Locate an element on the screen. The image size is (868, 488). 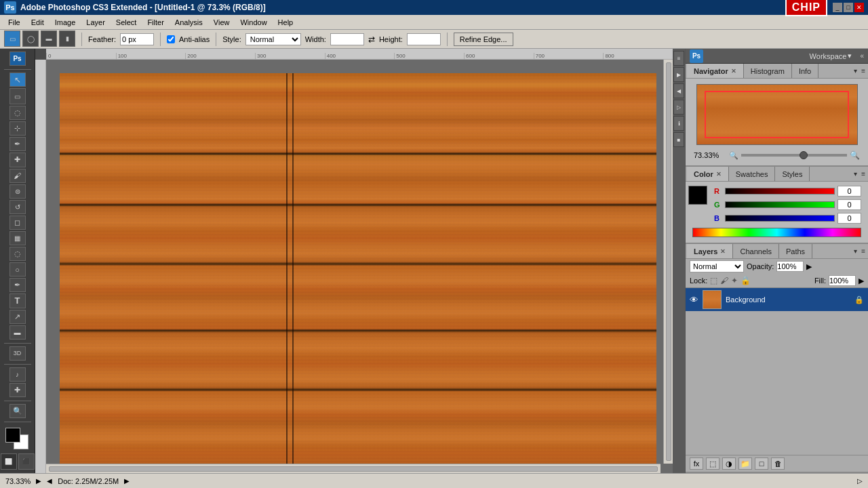
history-panel-toggle: ◀ is located at coordinates (679, 91).